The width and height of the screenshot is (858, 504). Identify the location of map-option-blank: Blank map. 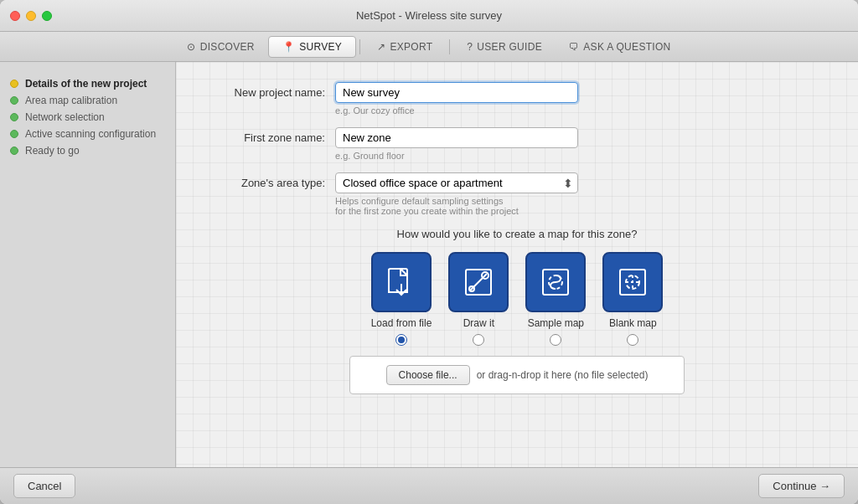
(633, 299).